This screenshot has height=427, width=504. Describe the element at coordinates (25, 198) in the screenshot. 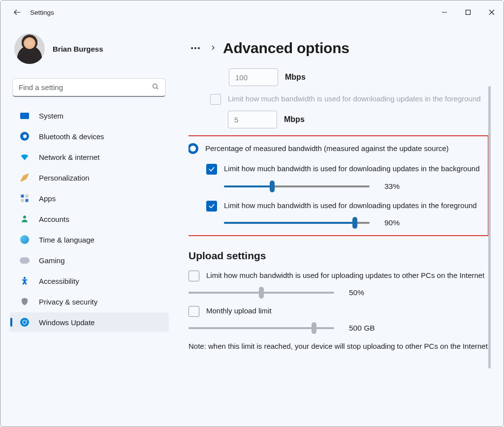

I see `apps-icon` at that location.